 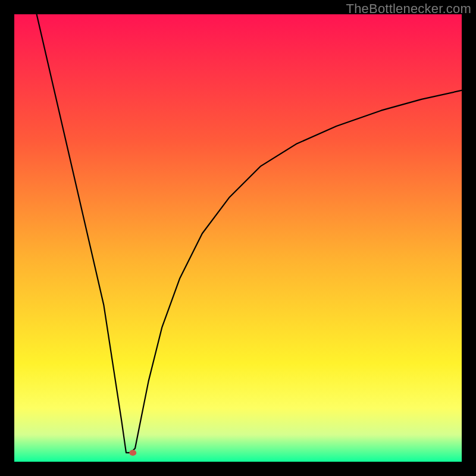 What do you see at coordinates (133, 453) in the screenshot?
I see `minimum-marker` at bounding box center [133, 453].